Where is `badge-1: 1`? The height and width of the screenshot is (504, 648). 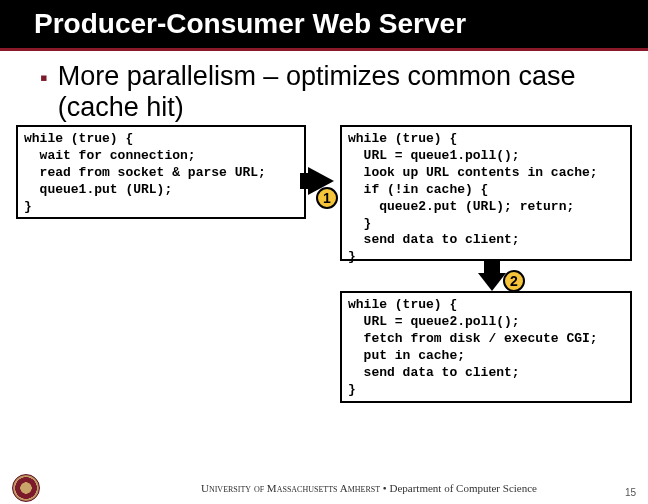
badge-1: 1 is located at coordinates (327, 198).